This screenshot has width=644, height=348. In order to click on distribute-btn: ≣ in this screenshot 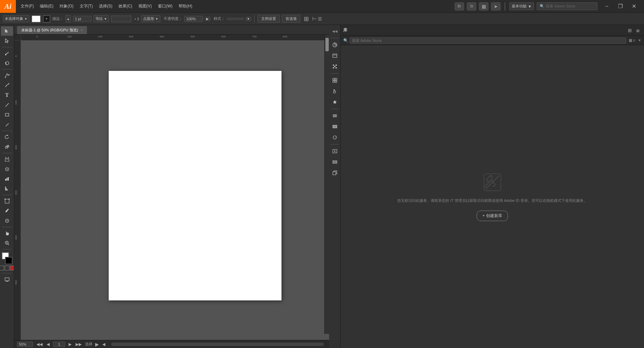, I will do `click(320, 19)`.